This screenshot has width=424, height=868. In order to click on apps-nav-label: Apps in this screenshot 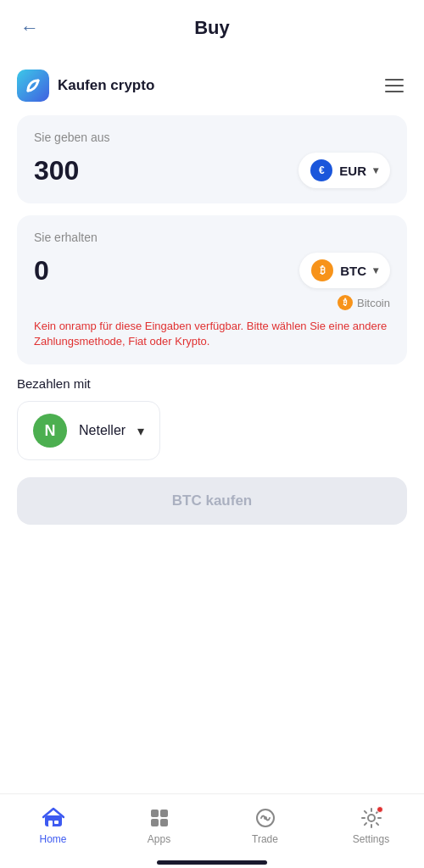, I will do `click(159, 839)`.